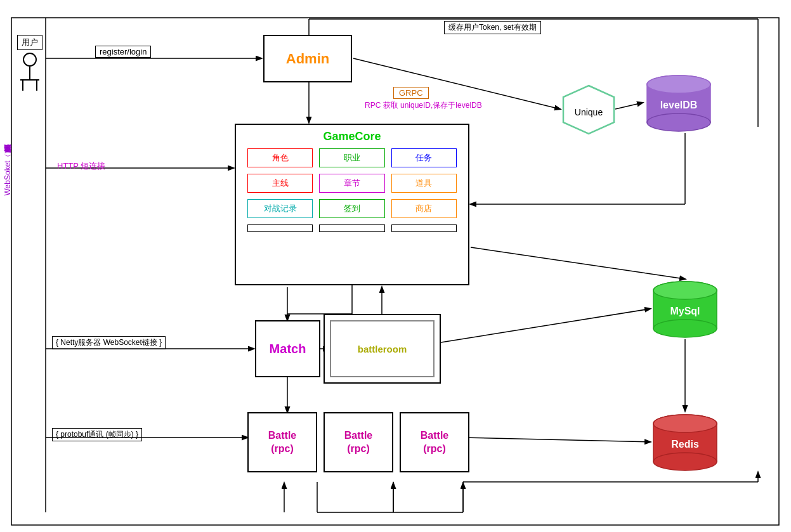 The image size is (791, 532). Describe the element at coordinates (30, 86) in the screenshot. I see `user-legs` at that location.